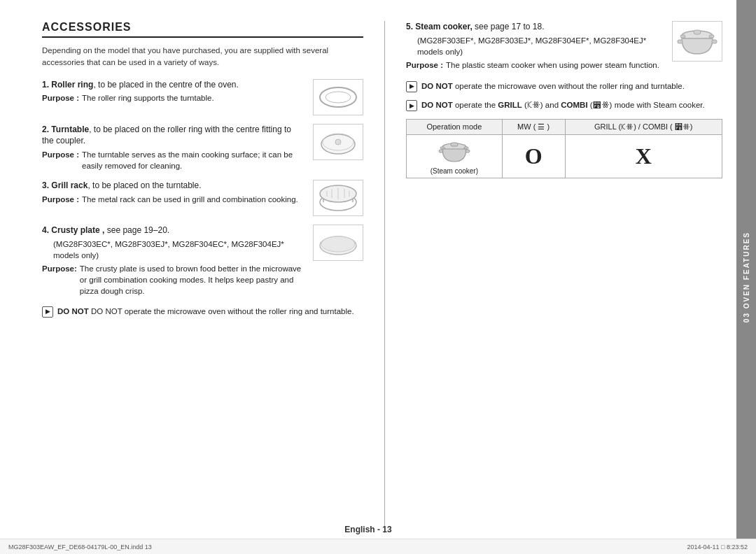  Describe the element at coordinates (203, 57) in the screenshot. I see `intro-text: Depending on the model that you have pur…` at that location.